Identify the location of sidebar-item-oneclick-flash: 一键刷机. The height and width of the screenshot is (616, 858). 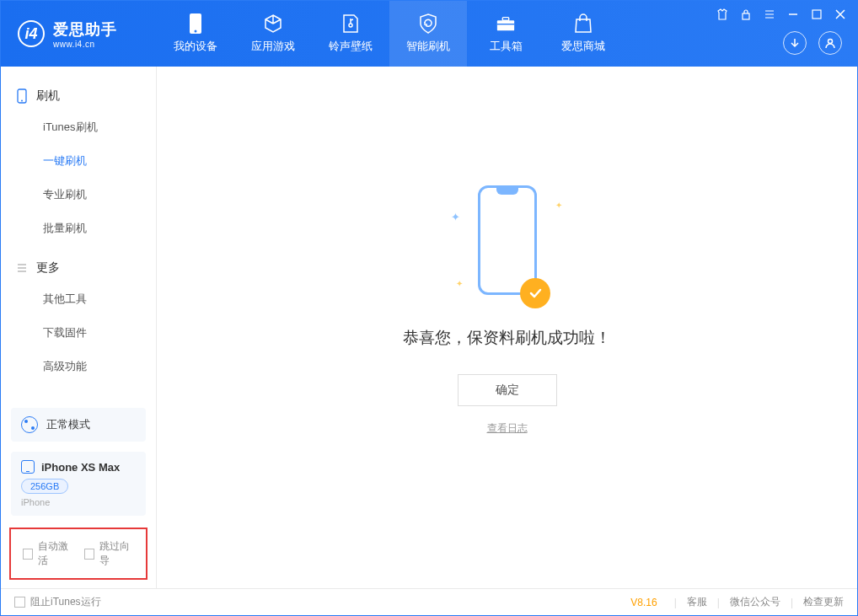
(78, 161).